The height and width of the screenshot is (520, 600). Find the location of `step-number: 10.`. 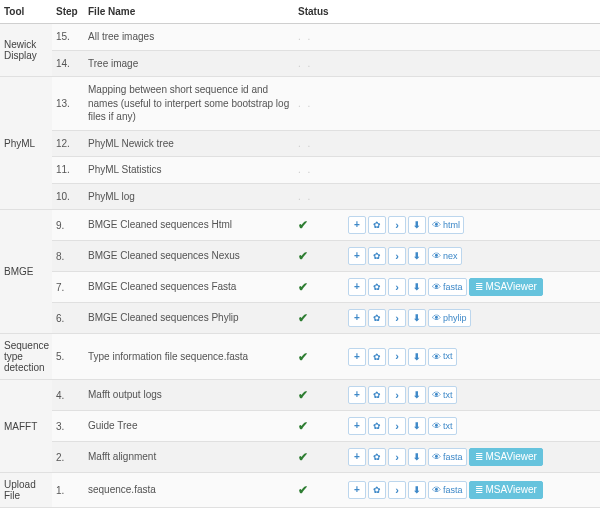

step-number: 10. is located at coordinates (68, 196).